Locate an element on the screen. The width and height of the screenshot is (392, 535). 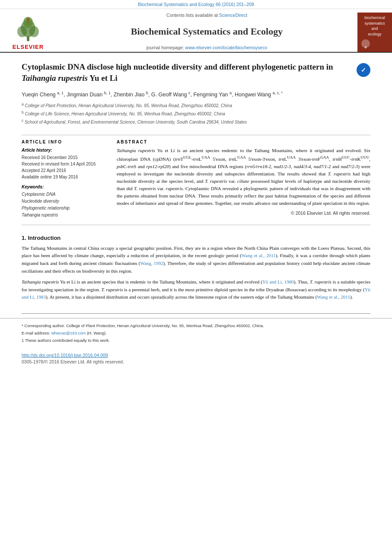
ref-wang1992: Wang, 1992 is located at coordinates (151, 263).